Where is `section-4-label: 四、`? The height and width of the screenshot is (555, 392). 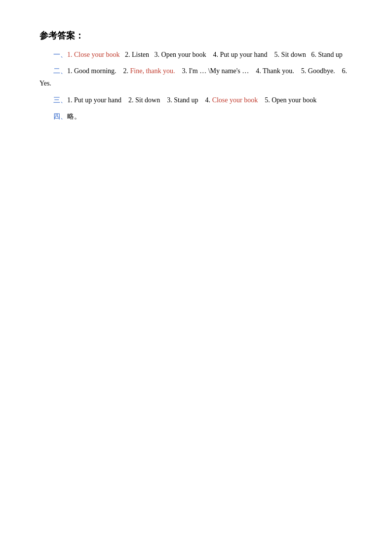
section-4-label: 四、 is located at coordinates (60, 117).